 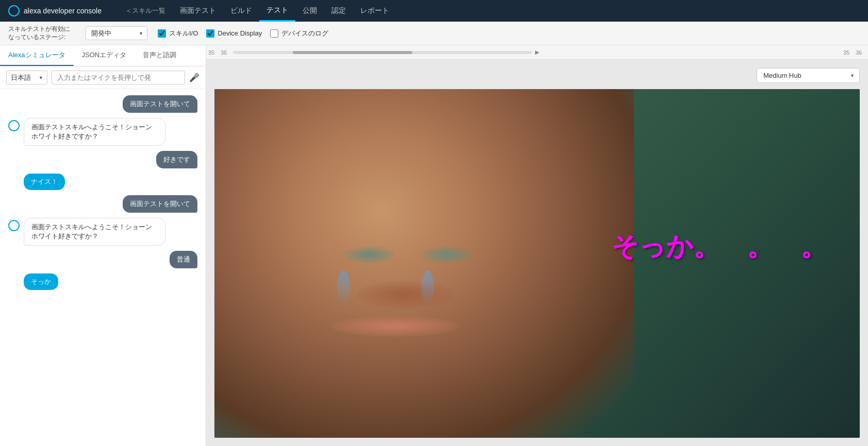 I want to click on scroll-top-area: 35 36 ▶ 35 36, so click(x=537, y=53).